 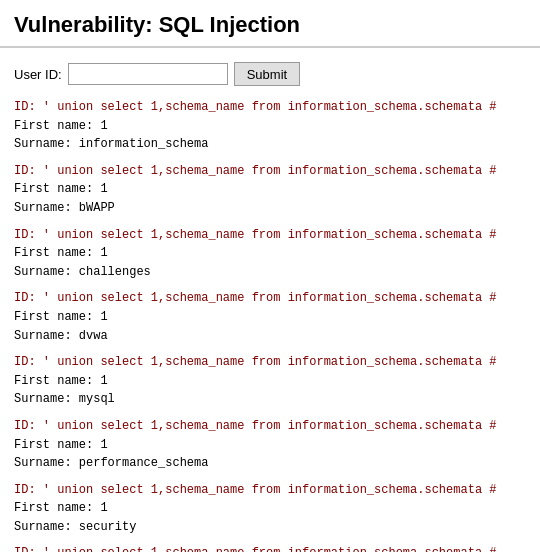 What do you see at coordinates (270, 208) in the screenshot?
I see `result-surname-line: Surname: bWAPP` at bounding box center [270, 208].